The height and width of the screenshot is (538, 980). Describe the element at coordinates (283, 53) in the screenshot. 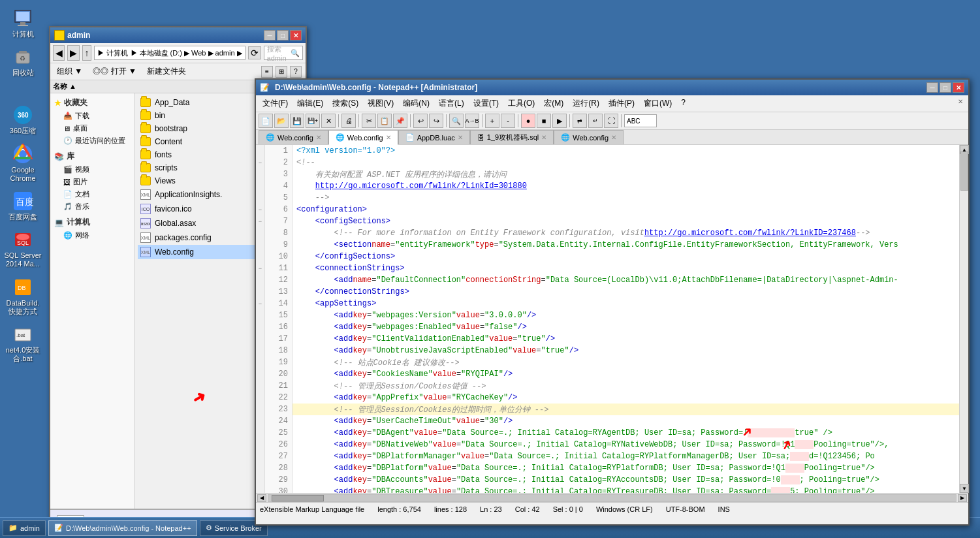

I see `search-box: 搜索 admin 🔍` at that location.